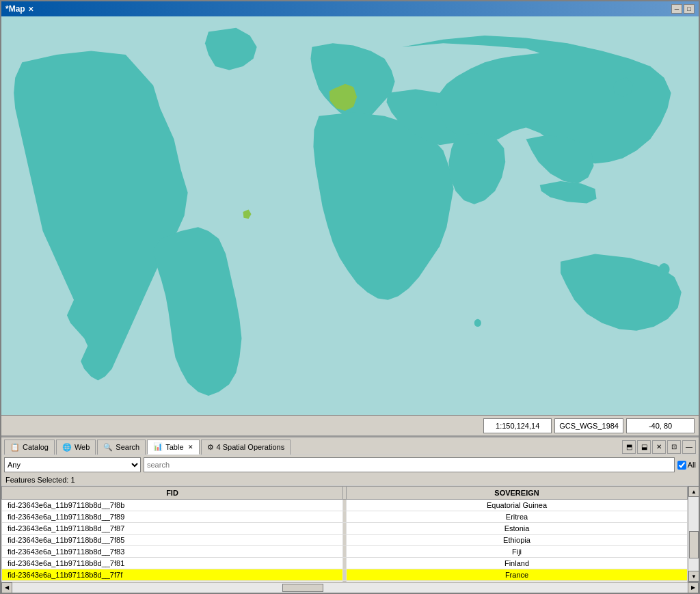 The height and width of the screenshot is (594, 700). I want to click on tabs-bar: 📋 Catalog 🌐 Web 🔍 Search 📊 Table ✕ ⚙ 4 S…, so click(350, 446).